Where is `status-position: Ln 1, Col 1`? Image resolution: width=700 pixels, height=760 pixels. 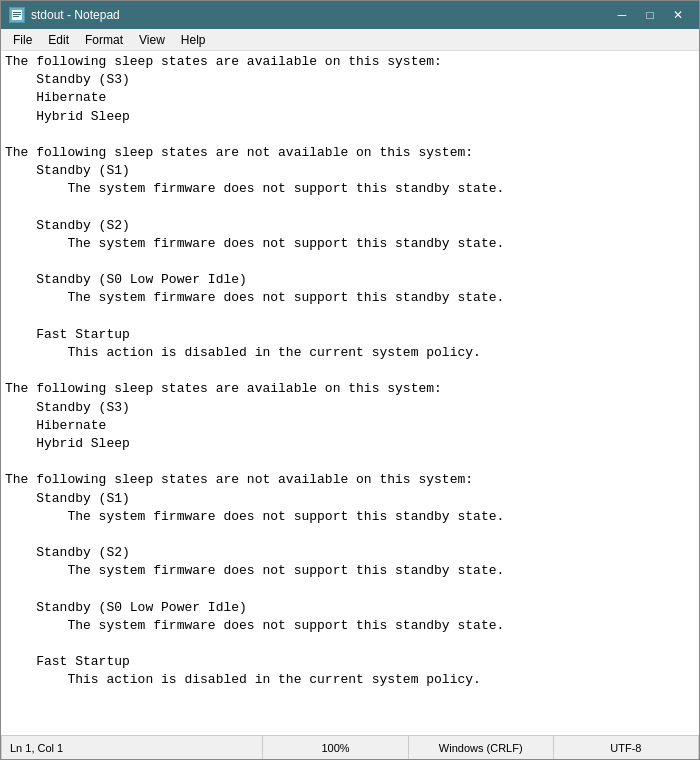
status-position: Ln 1, Col 1 is located at coordinates (132, 748).